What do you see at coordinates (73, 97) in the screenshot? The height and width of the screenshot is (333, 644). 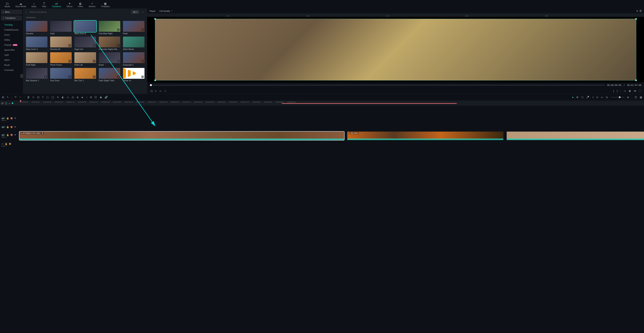 I see `timer-icon: ◷` at bounding box center [73, 97].